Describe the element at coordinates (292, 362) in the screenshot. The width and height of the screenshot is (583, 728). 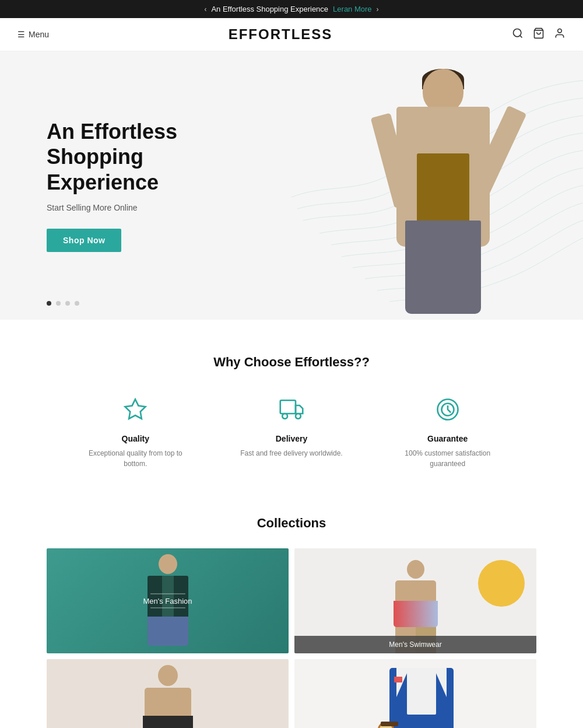
I see `why-choose-title: Why Choose Effortless??` at that location.